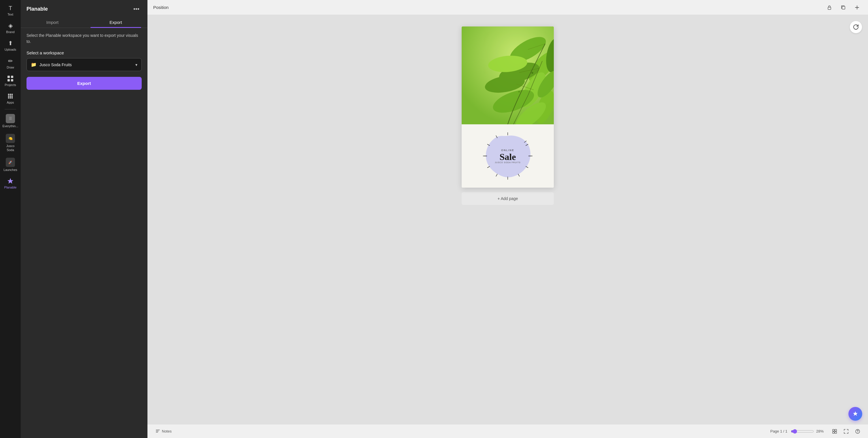 The height and width of the screenshot is (438, 868). Describe the element at coordinates (507, 156) in the screenshot. I see `sale-text: ONLINE Sale JUSCO SODA FRUITS` at that location.